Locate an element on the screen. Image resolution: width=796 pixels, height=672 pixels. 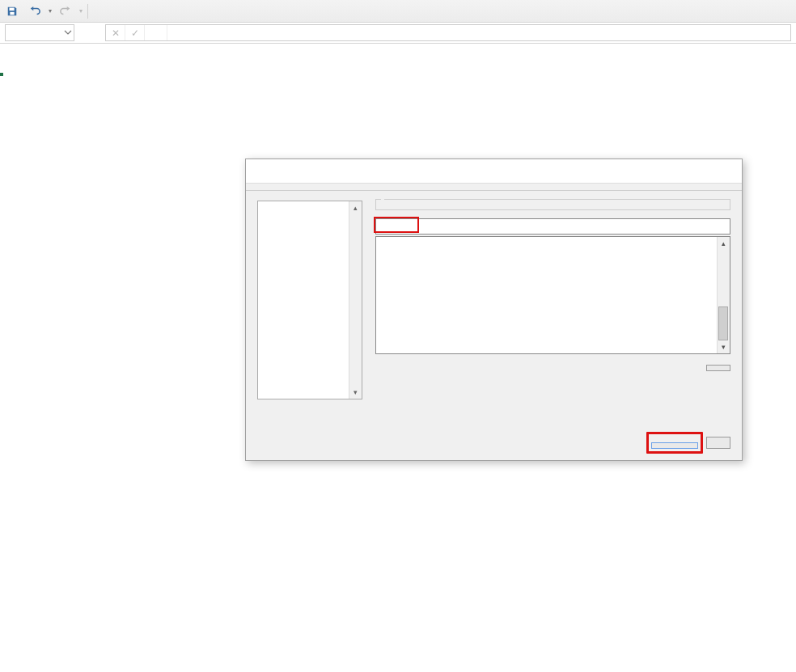
dialog-tabs is located at coordinates (493, 188).